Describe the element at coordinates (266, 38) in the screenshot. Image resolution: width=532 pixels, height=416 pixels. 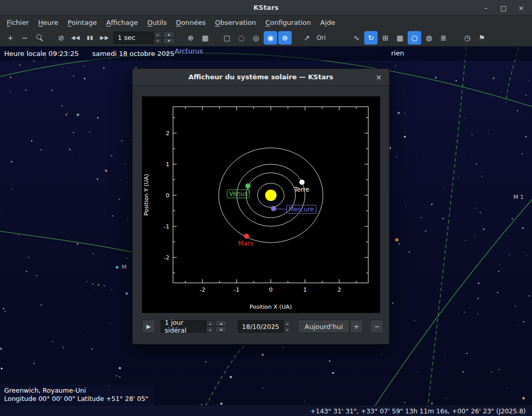
I see `main-toolbar: + − ⊘ ◀◀ ▮▮ ▶▶ 1 sec ▴ ▾ ▲ ▼ ⊕ ▦ ▢ ◌ ◎ ◉…` at that location.